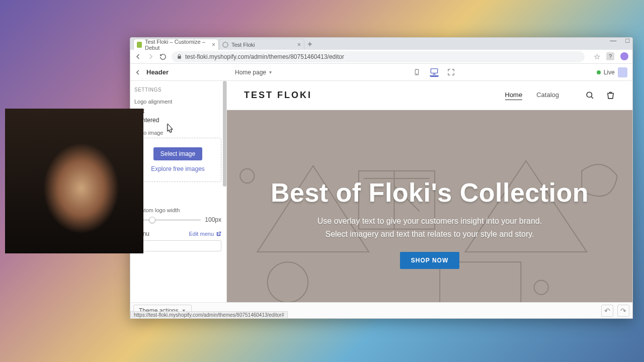  Describe the element at coordinates (607, 311) in the screenshot. I see `undo-button: ↶` at that location.